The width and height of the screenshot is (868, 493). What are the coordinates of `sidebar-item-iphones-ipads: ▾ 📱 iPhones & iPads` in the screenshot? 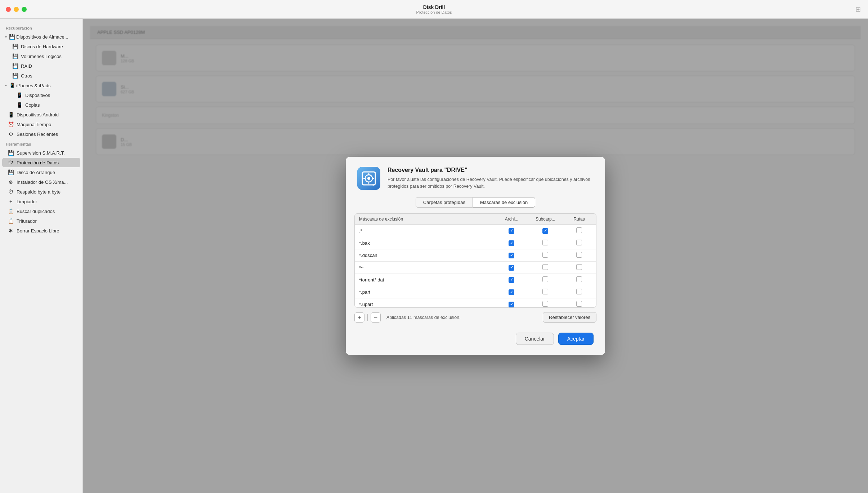 It's located at (41, 85).